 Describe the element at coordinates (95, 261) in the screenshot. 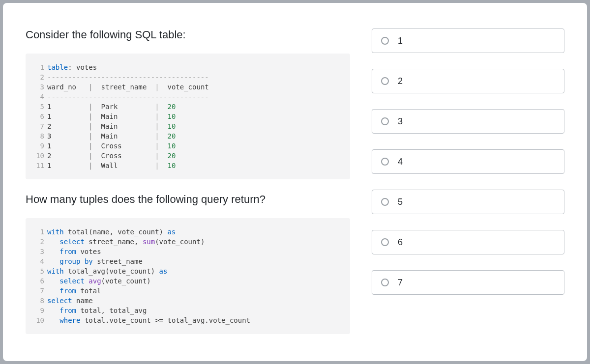

I see `line-code: group by street_name` at that location.